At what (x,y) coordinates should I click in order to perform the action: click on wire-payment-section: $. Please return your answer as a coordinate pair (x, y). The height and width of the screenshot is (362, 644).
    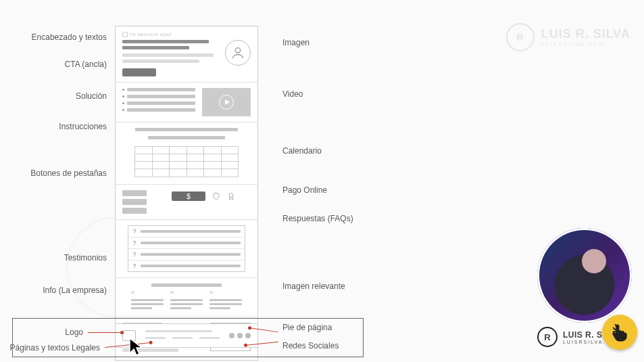
    Looking at the image, I should click on (187, 202).